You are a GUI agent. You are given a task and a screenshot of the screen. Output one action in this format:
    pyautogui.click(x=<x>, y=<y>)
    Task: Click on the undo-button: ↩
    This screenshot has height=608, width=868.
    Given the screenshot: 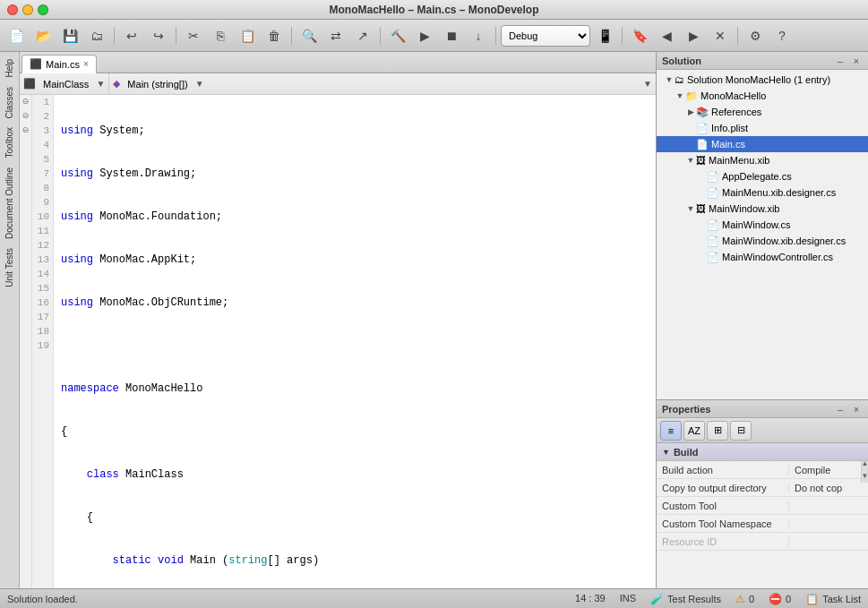 What is the action you would take?
    pyautogui.click(x=132, y=36)
    